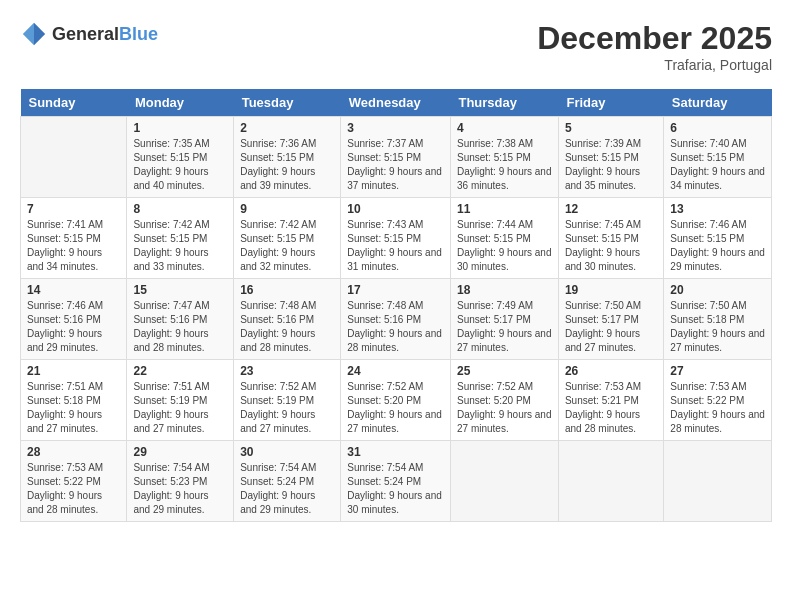  I want to click on day-info: Sunrise: 7:43 AM Sunset: 5:15 PM Dayligh…, so click(396, 246).